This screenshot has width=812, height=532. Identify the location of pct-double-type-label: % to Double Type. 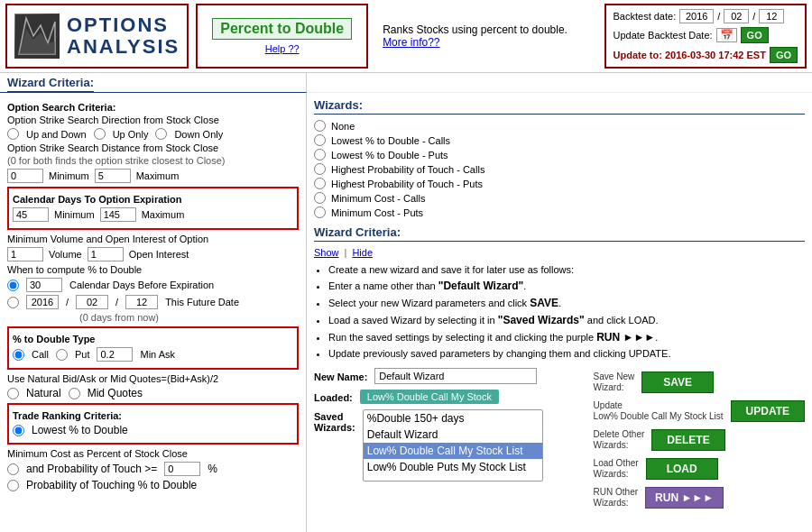
(153, 339).